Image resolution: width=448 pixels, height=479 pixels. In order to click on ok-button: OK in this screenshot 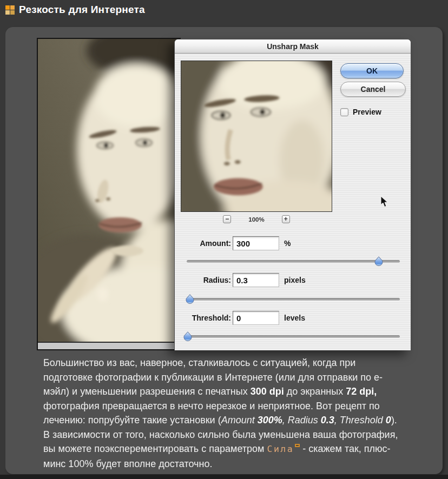, I will do `click(372, 71)`.